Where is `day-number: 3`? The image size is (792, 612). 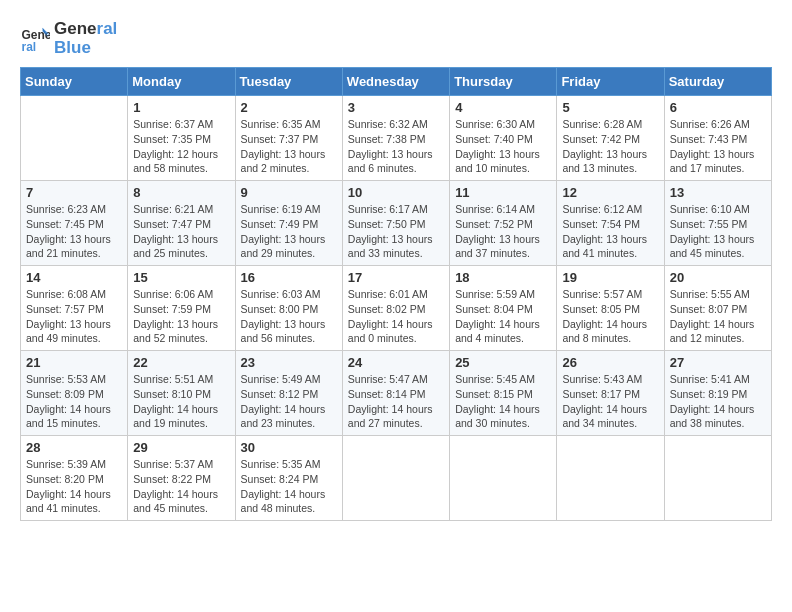 day-number: 3 is located at coordinates (396, 108).